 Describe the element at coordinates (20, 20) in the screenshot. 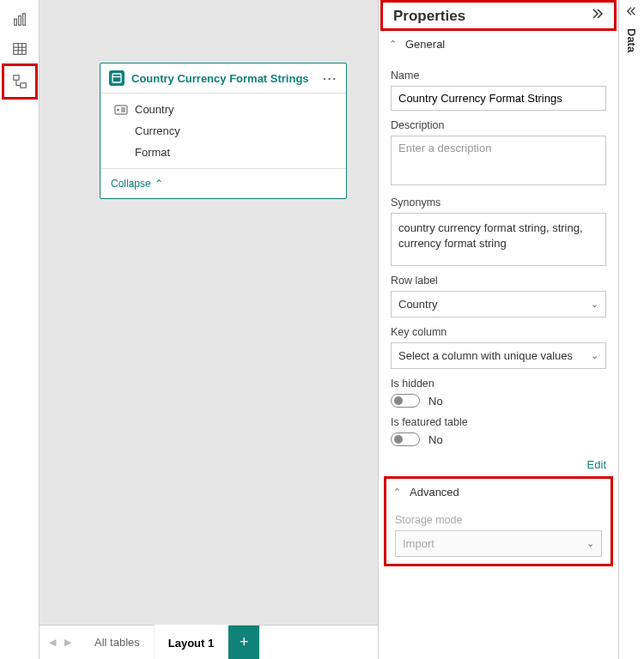

I see `report-view-button` at that location.